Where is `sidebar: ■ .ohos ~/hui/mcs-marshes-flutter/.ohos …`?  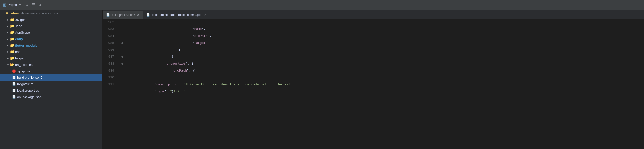
sidebar: ■ .ohos ~/hui/mcs-marshes-flutter/.ohos … is located at coordinates (52, 80).